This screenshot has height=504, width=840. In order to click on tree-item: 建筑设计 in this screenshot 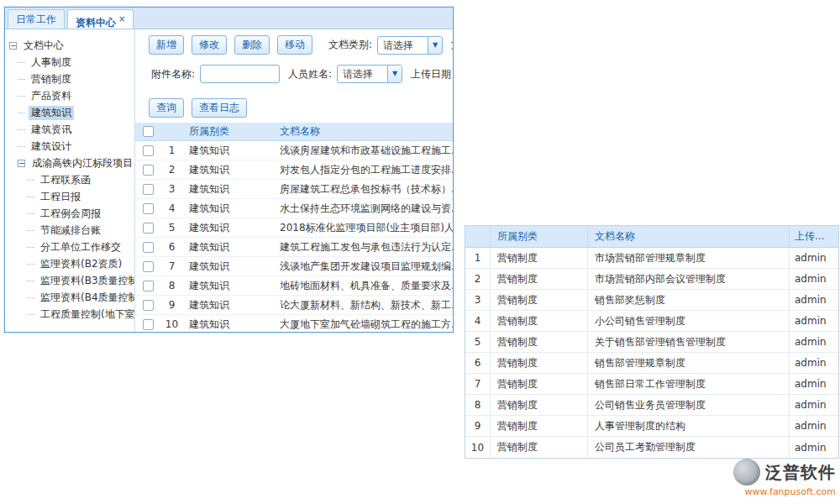, I will do `click(70, 146)`.